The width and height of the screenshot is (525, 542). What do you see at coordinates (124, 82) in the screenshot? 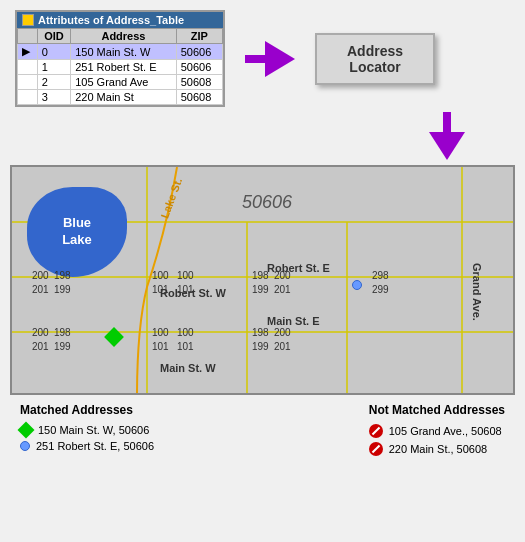
I see `row-address: 105 Grand Ave` at bounding box center [124, 82].